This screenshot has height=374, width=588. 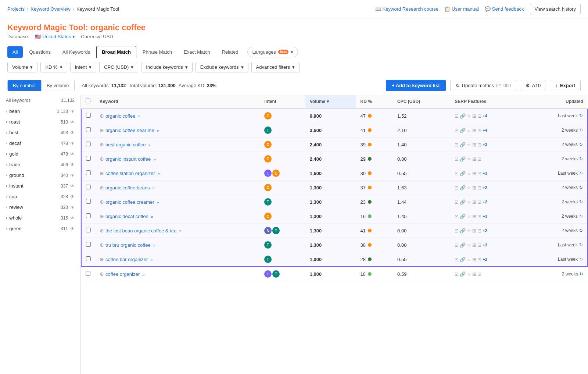 What do you see at coordinates (116, 52) in the screenshot?
I see `tab-broad-match: Broad Match` at bounding box center [116, 52].